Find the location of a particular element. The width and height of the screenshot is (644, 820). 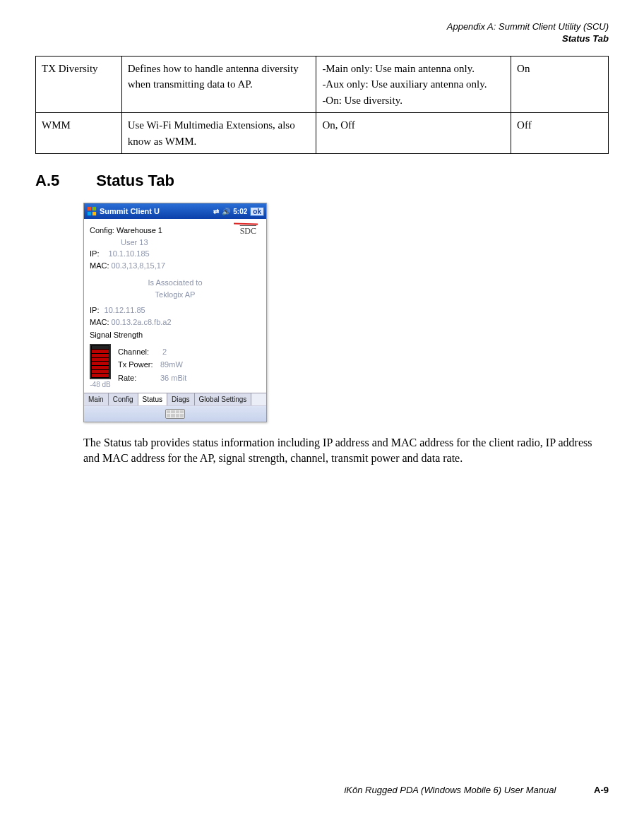

screenshot-body: SDC Config: Warehouse 1 User 13 IP: 10.1… is located at coordinates (175, 306).